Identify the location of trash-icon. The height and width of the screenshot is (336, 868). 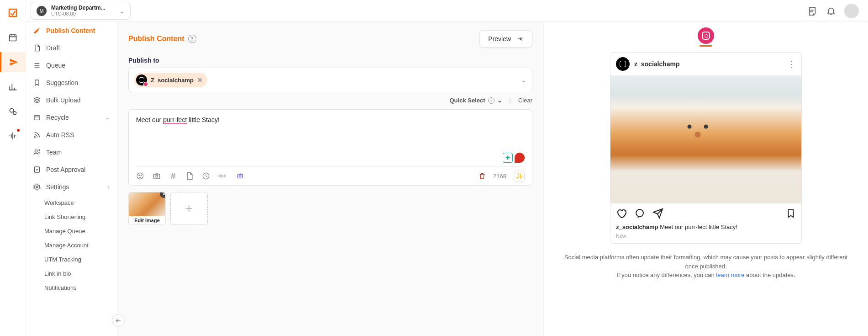
(482, 176).